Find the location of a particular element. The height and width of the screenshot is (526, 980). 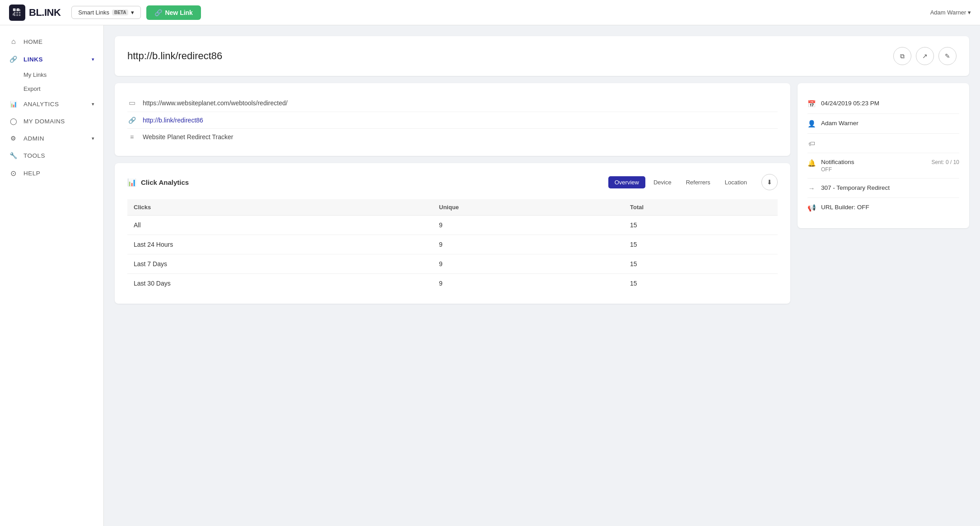

sidebar-label-admin: ADMIN is located at coordinates (34, 138).